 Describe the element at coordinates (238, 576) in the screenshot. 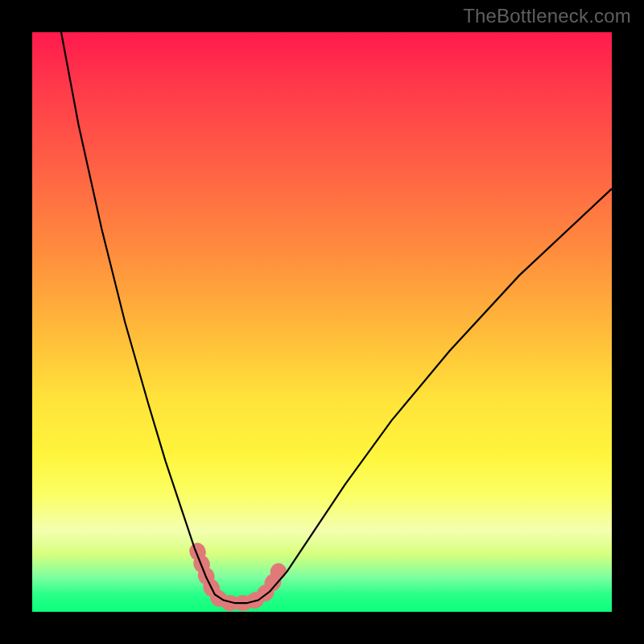

I see `highlight-dots` at that location.